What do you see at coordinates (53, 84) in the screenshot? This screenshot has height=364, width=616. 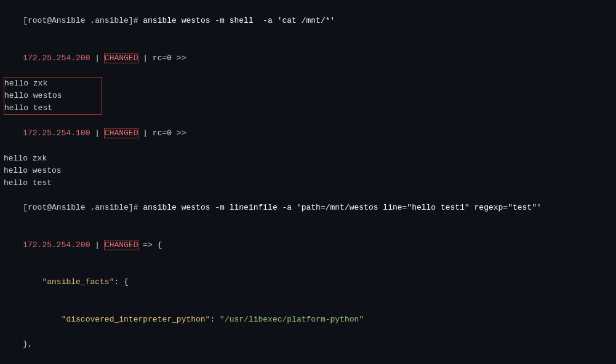 I see `output-line-1-1: hello zxk` at bounding box center [53, 84].